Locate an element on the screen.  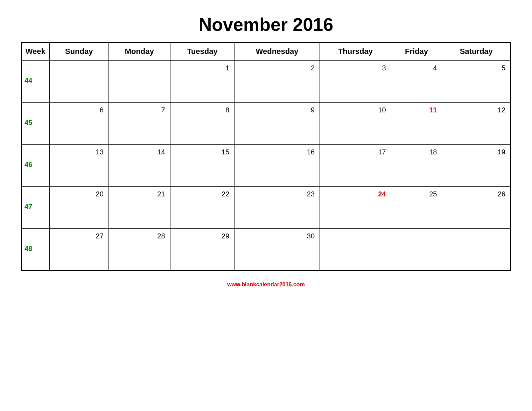
calendar-row-week-47: 4720212223242526 is located at coordinates (266, 208).